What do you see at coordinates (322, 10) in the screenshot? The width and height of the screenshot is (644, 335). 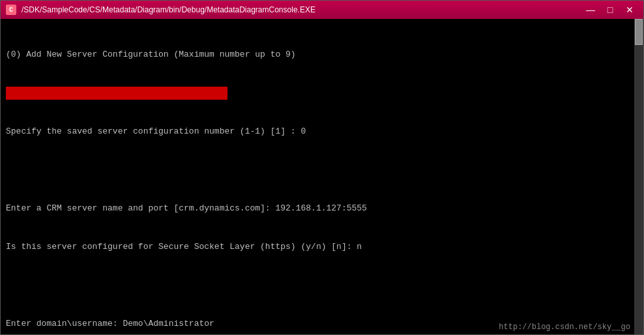 I see `title-bar: C /SDK/SampleCode/CS/Metadata/Diagram/bi…` at bounding box center [322, 10].